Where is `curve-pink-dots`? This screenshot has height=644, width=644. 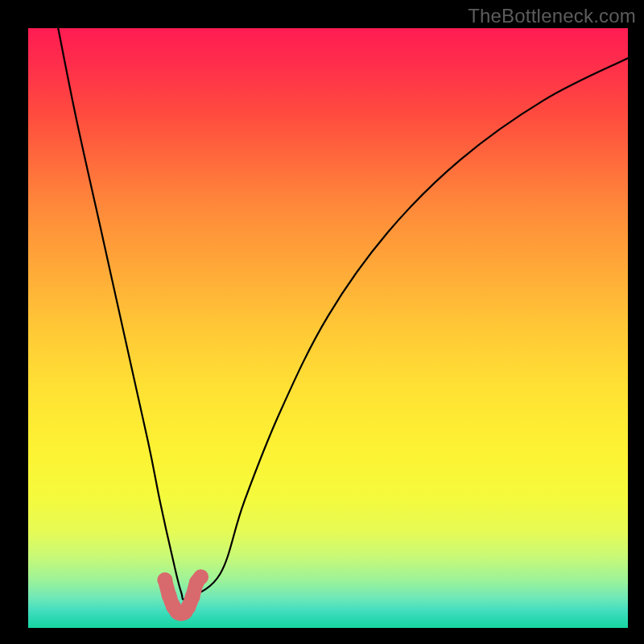 curve-pink-dots is located at coordinates (183, 595).